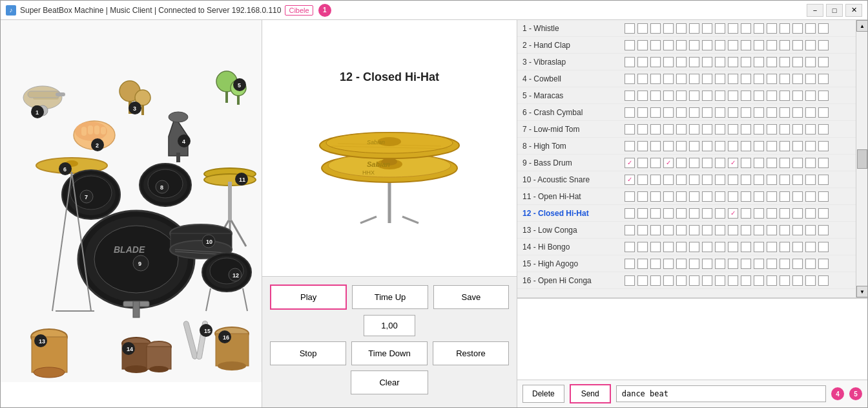 The height and width of the screenshot is (408, 868). Describe the element at coordinates (569, 213) in the screenshot. I see `instrument-row-12: 12 - Closed Hi-Hat` at that location.